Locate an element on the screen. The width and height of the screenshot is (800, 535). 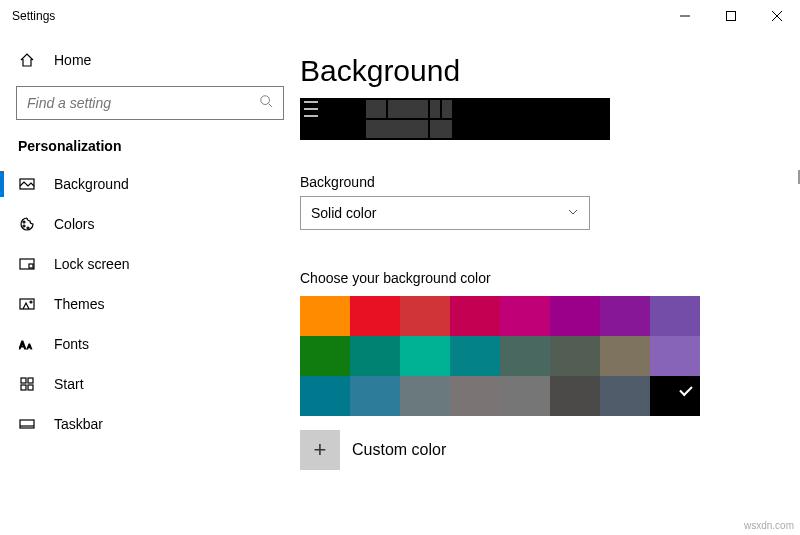
maximize-button is located at coordinates (731, 16).